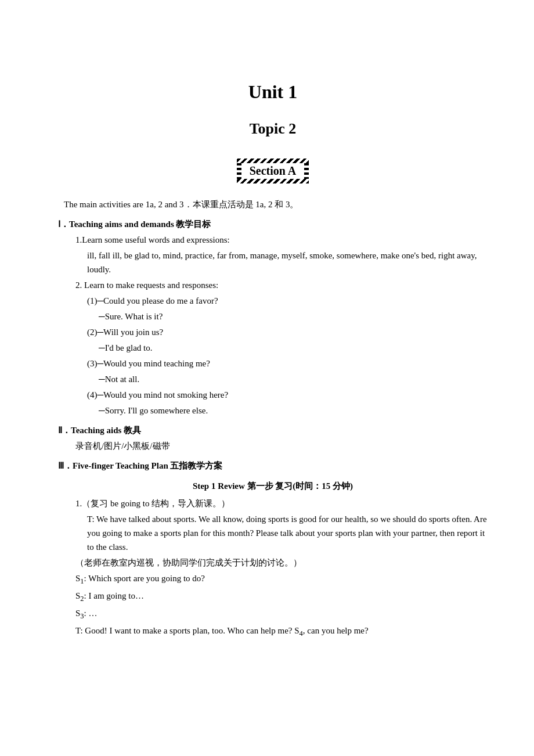 The width and height of the screenshot is (534, 756). I want to click on dialog-1b: ─Sure. What is it?, so click(273, 316).